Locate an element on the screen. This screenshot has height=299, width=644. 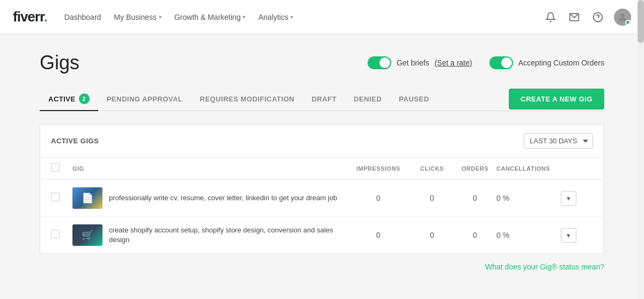
impressions-2: 0 is located at coordinates (378, 235).